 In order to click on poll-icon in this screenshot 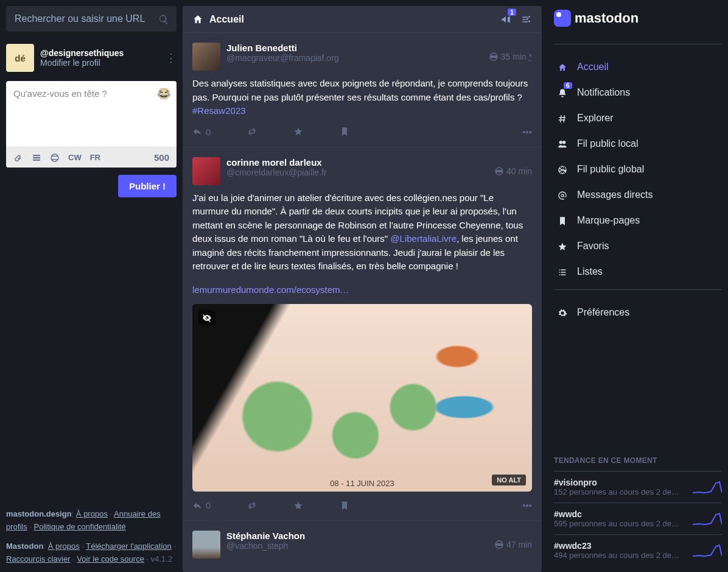, I will do `click(37, 157)`.